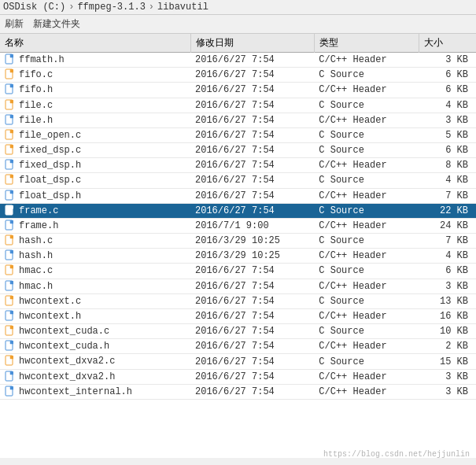  Describe the element at coordinates (447, 362) in the screenshot. I see `file-size: 15 KB` at that location.